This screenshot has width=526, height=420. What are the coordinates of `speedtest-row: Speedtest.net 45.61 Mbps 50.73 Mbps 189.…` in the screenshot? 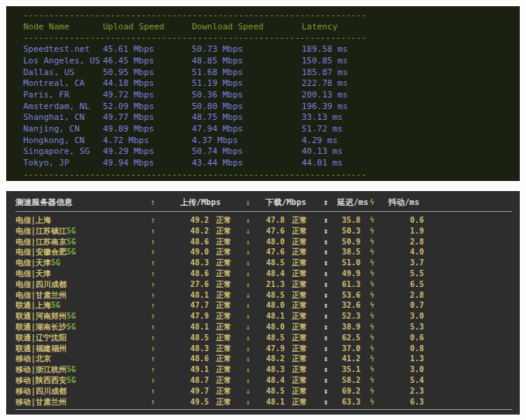 It's located at (269, 50).